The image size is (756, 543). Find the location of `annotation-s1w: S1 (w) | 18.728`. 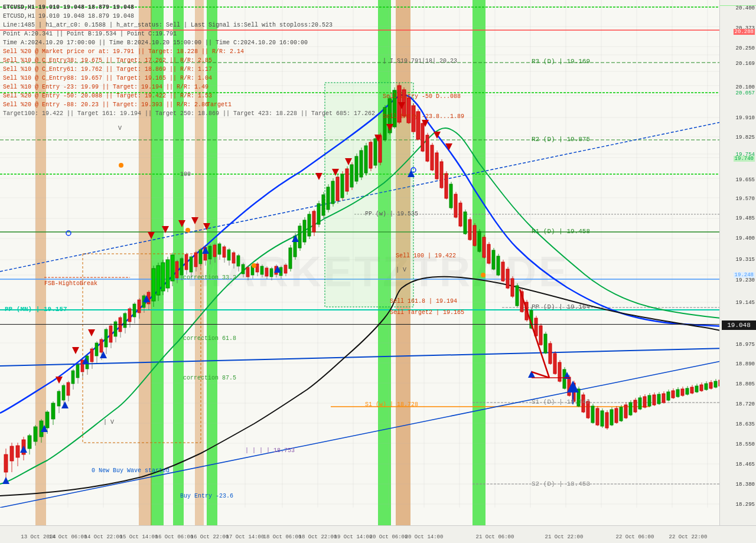

annotation-s1w: S1 (w) | 18.728 is located at coordinates (392, 405).